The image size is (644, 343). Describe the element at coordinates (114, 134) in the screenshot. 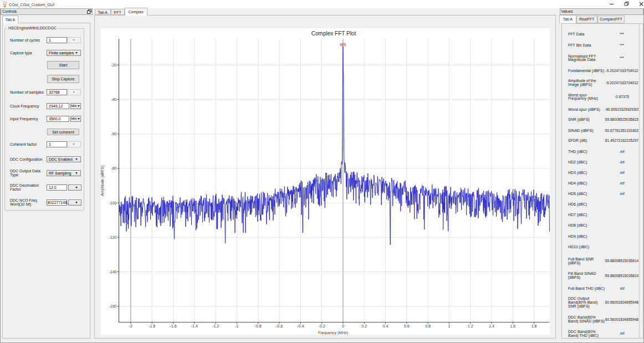

I see `svg-text: -60` at that location.